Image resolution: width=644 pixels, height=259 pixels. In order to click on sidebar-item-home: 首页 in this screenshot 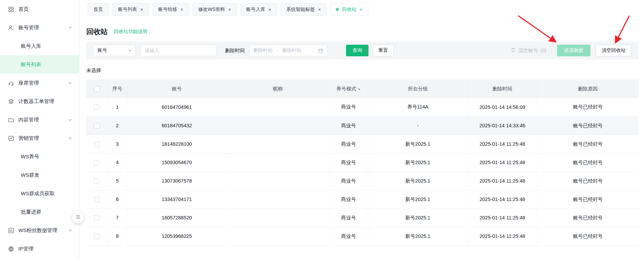, I will do `click(40, 9)`.